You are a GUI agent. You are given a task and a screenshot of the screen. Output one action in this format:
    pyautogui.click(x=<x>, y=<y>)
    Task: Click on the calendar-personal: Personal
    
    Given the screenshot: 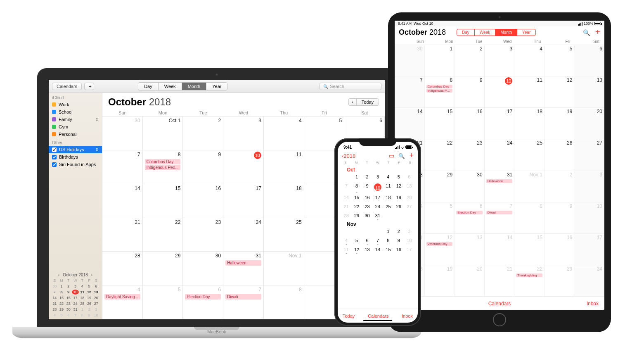 What is the action you would take?
    pyautogui.click(x=75, y=134)
    